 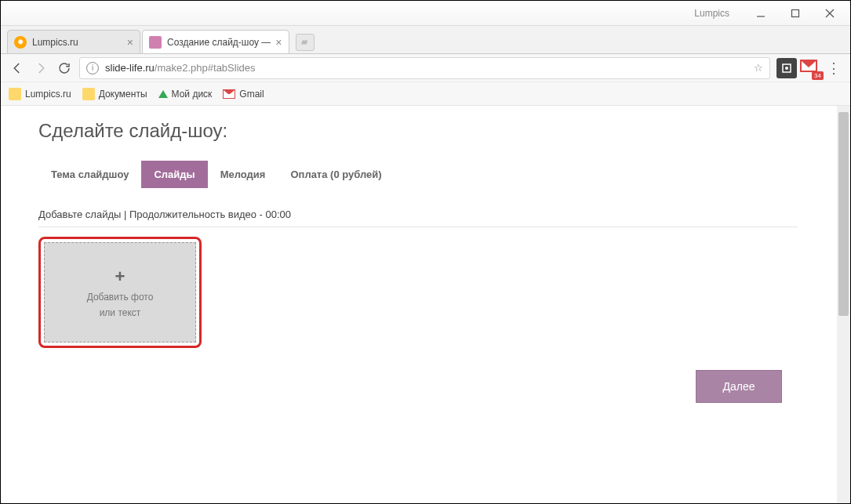 I want to click on bookmark-gmail: Gmail, so click(x=243, y=94).